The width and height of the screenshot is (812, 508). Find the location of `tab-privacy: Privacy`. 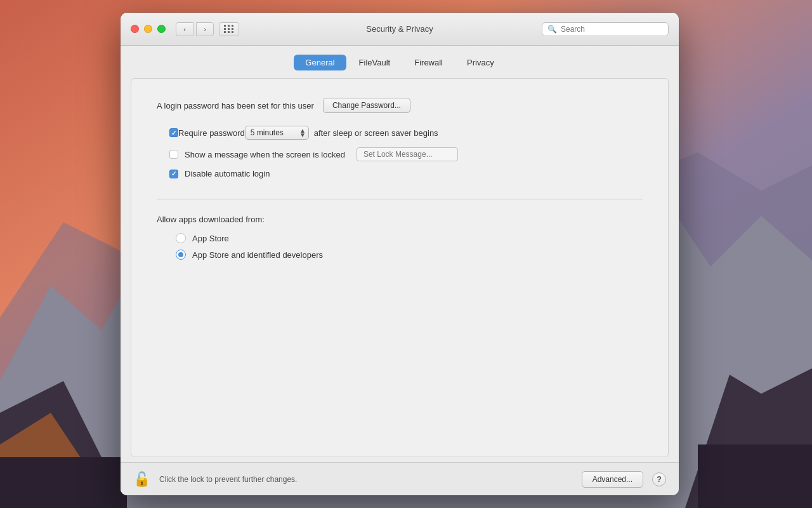

tab-privacy: Privacy is located at coordinates (481, 62).